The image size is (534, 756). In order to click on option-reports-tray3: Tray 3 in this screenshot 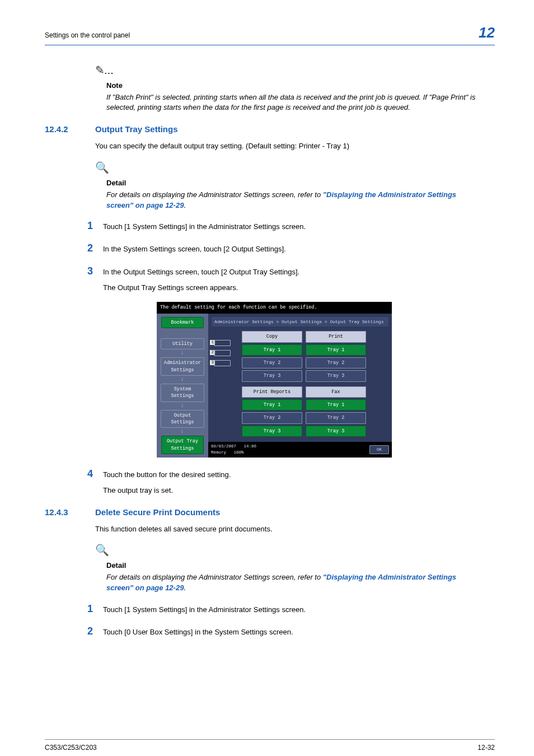, I will do `click(272, 431)`.